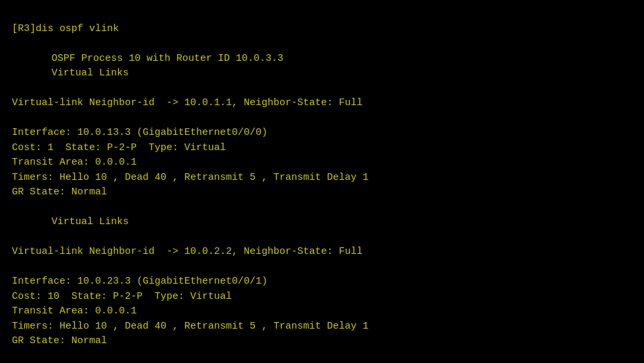  What do you see at coordinates (322, 253) in the screenshot?
I see `terminal-line: Virtual-link Neighbor-id -> 10.0.2.2, Ne…` at bounding box center [322, 253].